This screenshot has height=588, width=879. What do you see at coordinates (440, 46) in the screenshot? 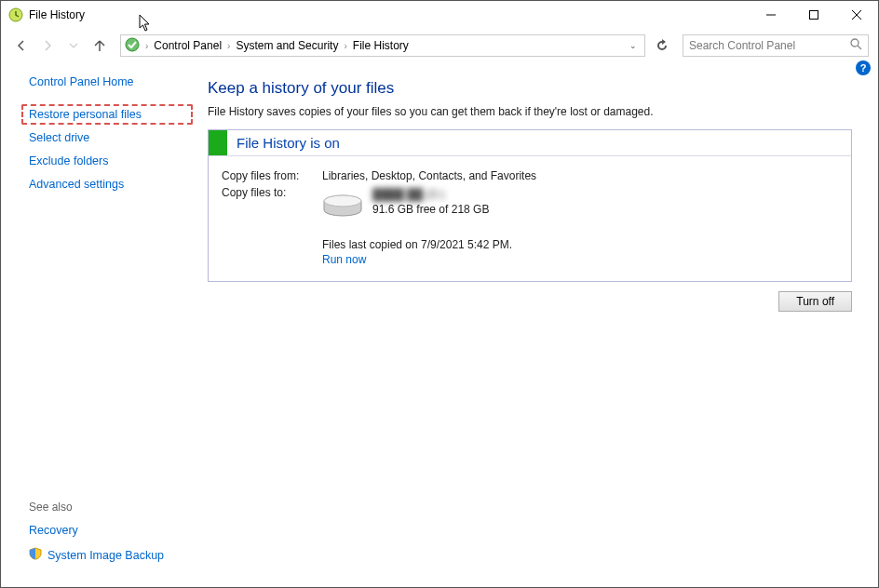
I see `navigation-bar: › Control Panel › System and Security › …` at bounding box center [440, 46].